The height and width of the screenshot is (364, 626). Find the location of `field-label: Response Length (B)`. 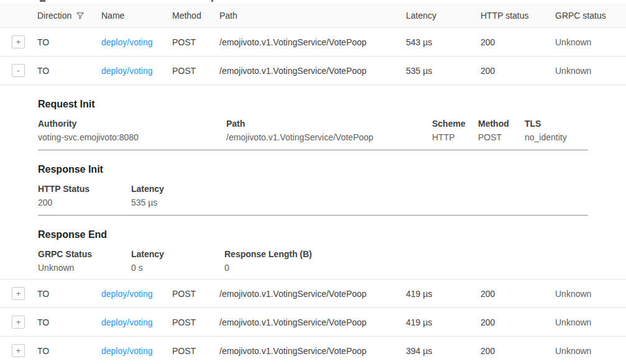

field-label: Response Length (B) is located at coordinates (407, 255).